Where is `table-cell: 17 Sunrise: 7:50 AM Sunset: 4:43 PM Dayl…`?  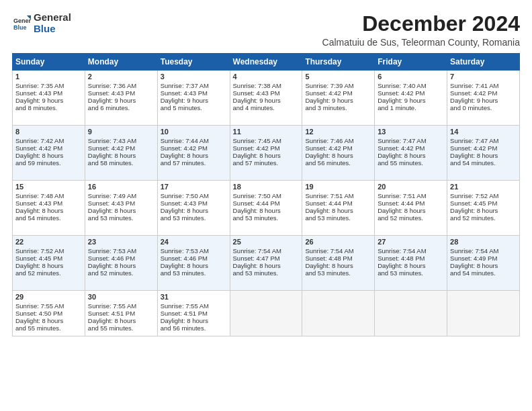 table-cell: 17 Sunrise: 7:50 AM Sunset: 4:43 PM Dayl… is located at coordinates (193, 208).